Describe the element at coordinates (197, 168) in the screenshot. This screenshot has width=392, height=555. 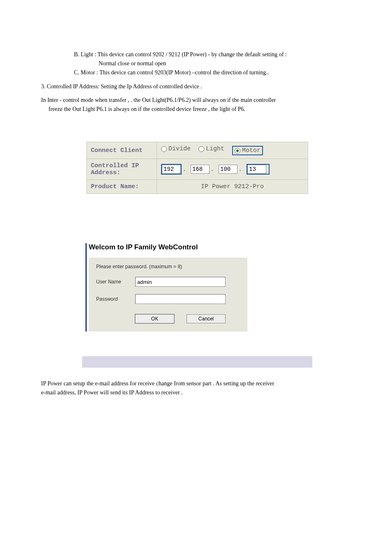
I see `connect-client-table: Connect Client Divide Light Motor Contro…` at that location.